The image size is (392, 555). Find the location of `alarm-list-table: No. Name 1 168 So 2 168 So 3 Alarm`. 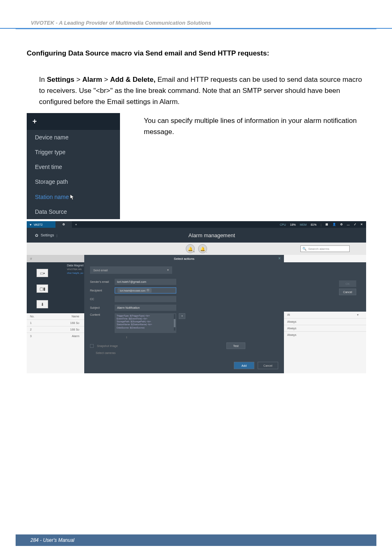

alarm-list-table: No. Name 1 168 So 2 168 So 3 Alarm is located at coordinates (55, 343).